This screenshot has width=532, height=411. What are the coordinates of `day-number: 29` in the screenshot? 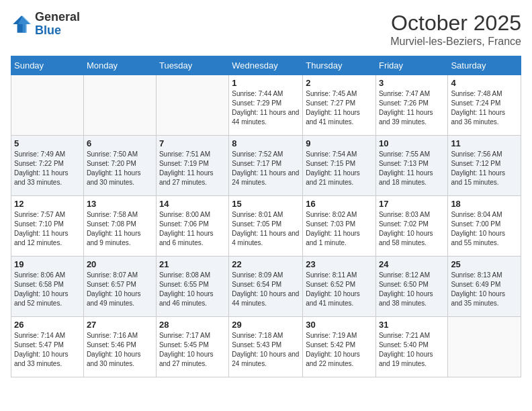 It's located at (266, 325).